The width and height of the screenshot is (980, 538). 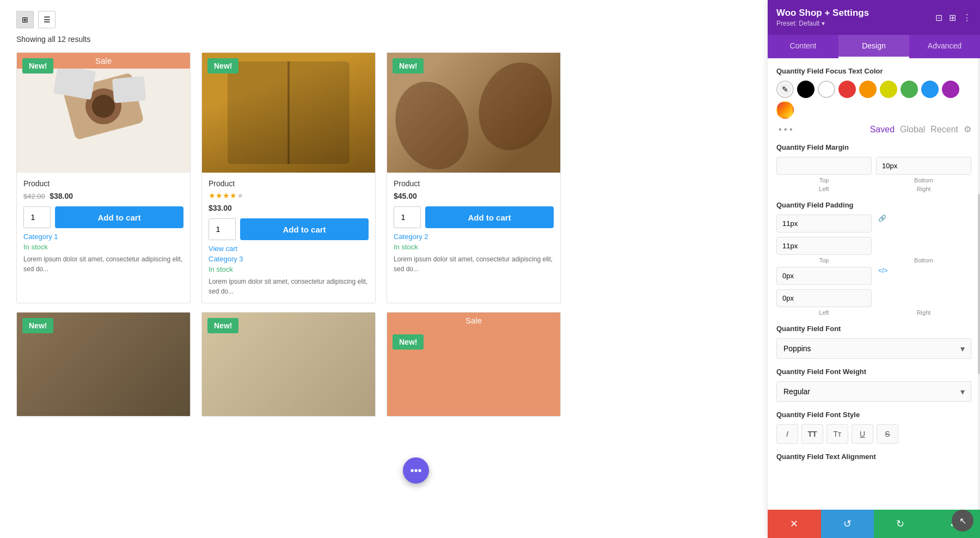 I want to click on panel-footer: ✕ ↺ ↻ ✓, so click(x=874, y=524).